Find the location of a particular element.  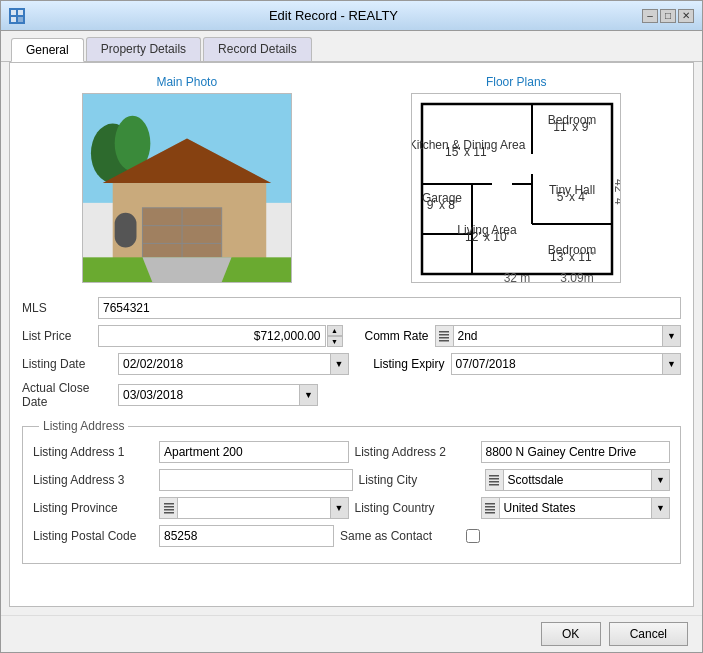

comm-rate-dropdown-arrow: ▼ is located at coordinates (671, 336).